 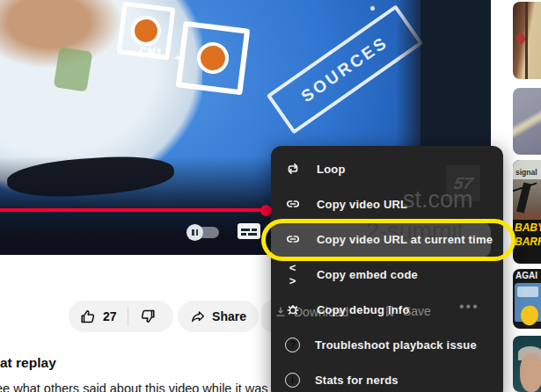 What do you see at coordinates (292, 345) in the screenshot?
I see `question-icon: ?` at bounding box center [292, 345].